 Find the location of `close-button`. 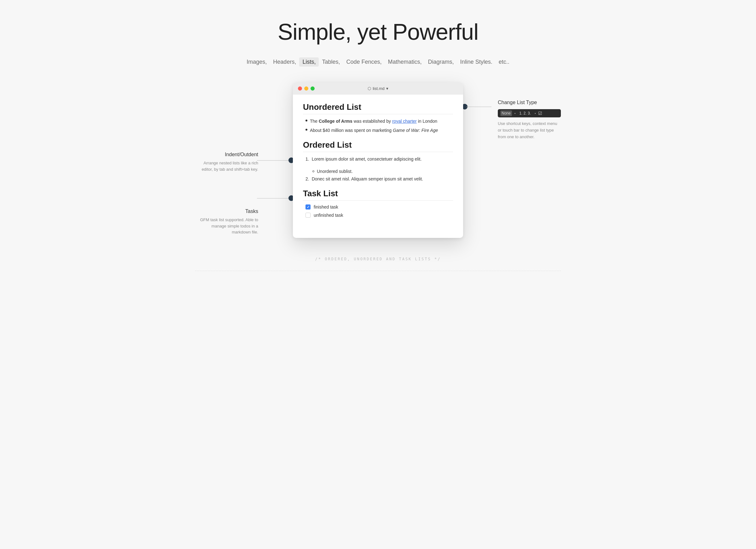

close-button is located at coordinates (300, 88).